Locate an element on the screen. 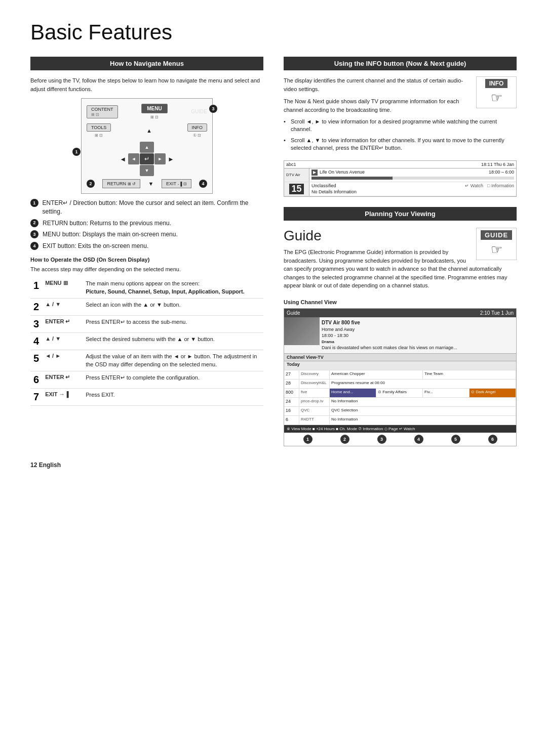  badge-4: 4 is located at coordinates (203, 184).